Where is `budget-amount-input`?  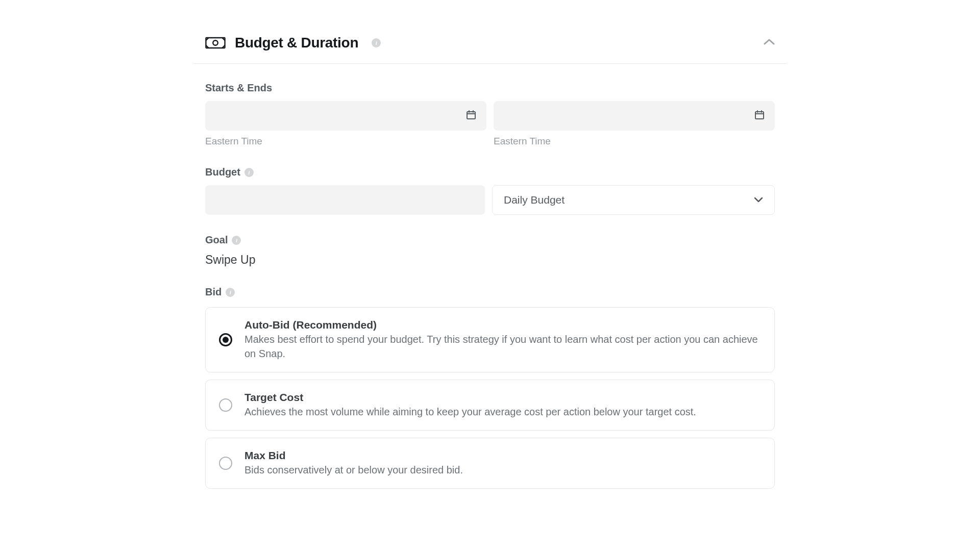
budget-amount-input is located at coordinates (345, 200).